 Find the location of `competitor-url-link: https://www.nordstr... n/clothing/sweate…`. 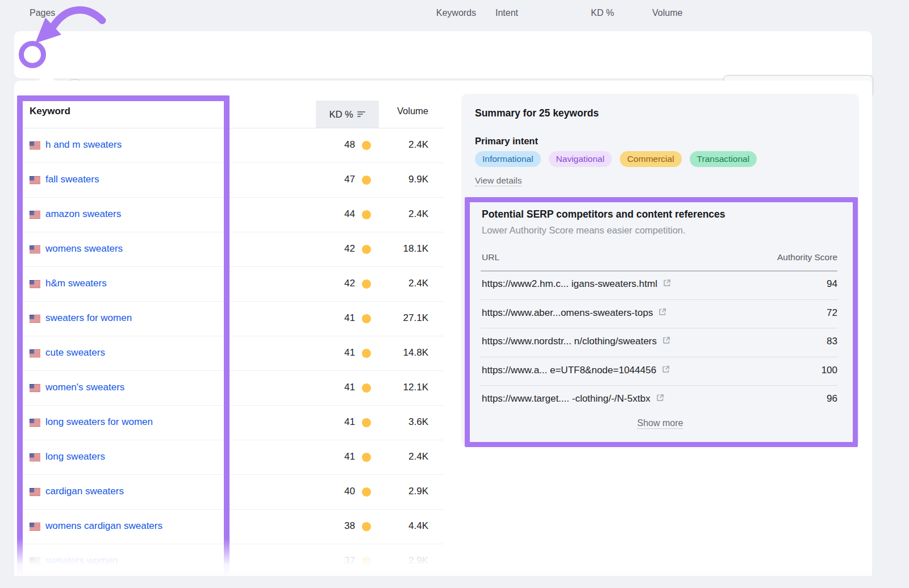

competitor-url-link: https://www.nordstr... n/clothing/sweate… is located at coordinates (576, 342).